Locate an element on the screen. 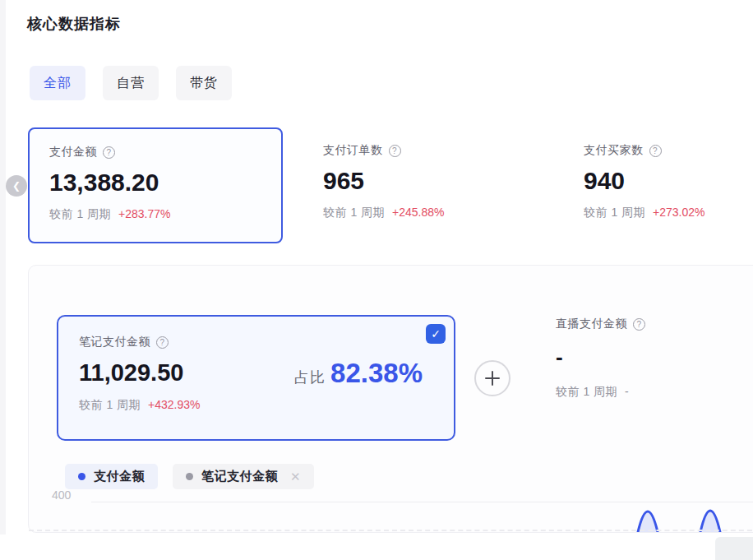 This screenshot has width=753, height=560. tab-affiliate: 带货 is located at coordinates (204, 83).